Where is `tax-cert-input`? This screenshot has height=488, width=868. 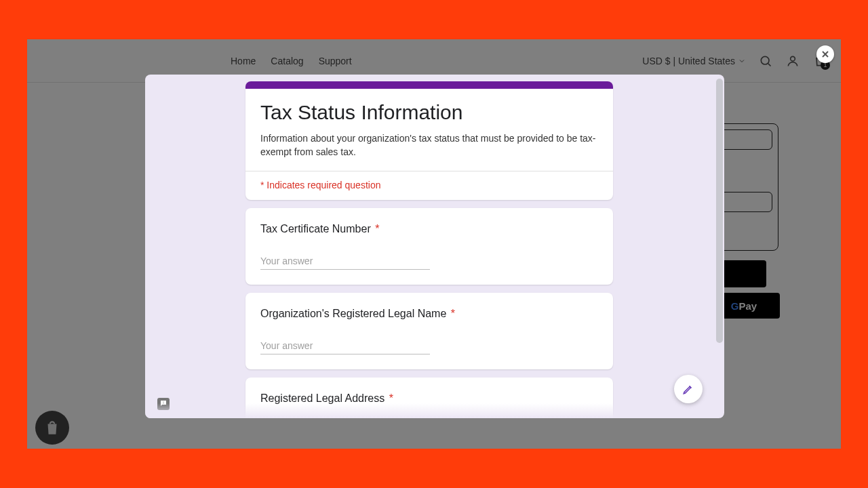 tax-cert-input is located at coordinates (345, 262).